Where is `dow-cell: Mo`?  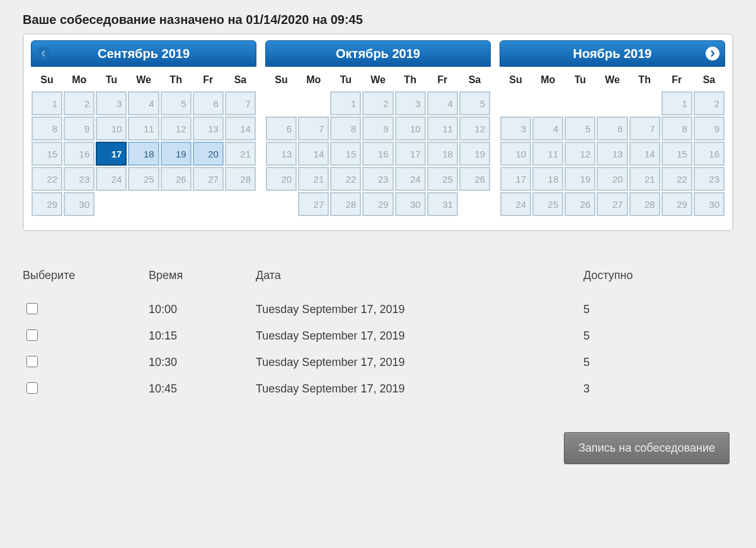
dow-cell: Mo is located at coordinates (314, 79).